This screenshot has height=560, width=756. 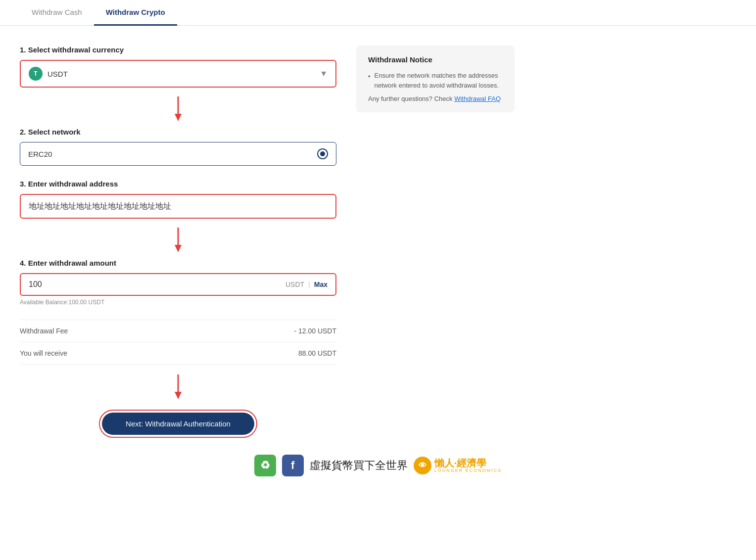 I want to click on step3-label: 3. Enter withdrawal address, so click(x=178, y=184).